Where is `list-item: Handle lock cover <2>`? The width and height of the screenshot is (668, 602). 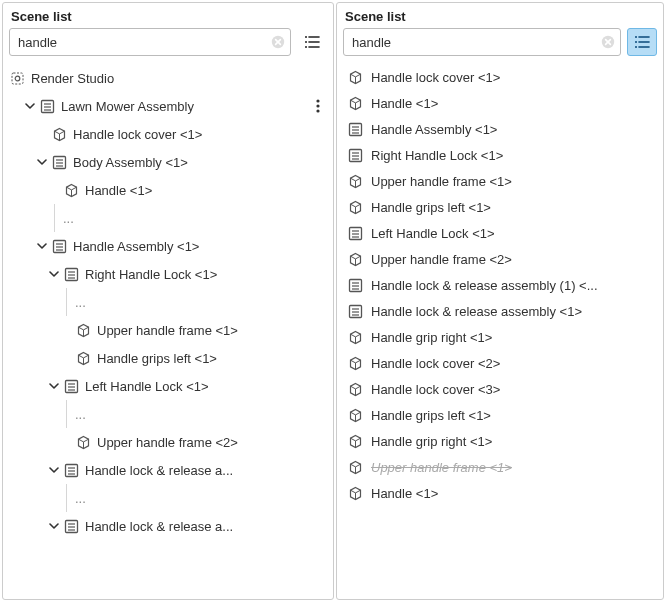
list-item: Handle lock cover <2> is located at coordinates (500, 363).